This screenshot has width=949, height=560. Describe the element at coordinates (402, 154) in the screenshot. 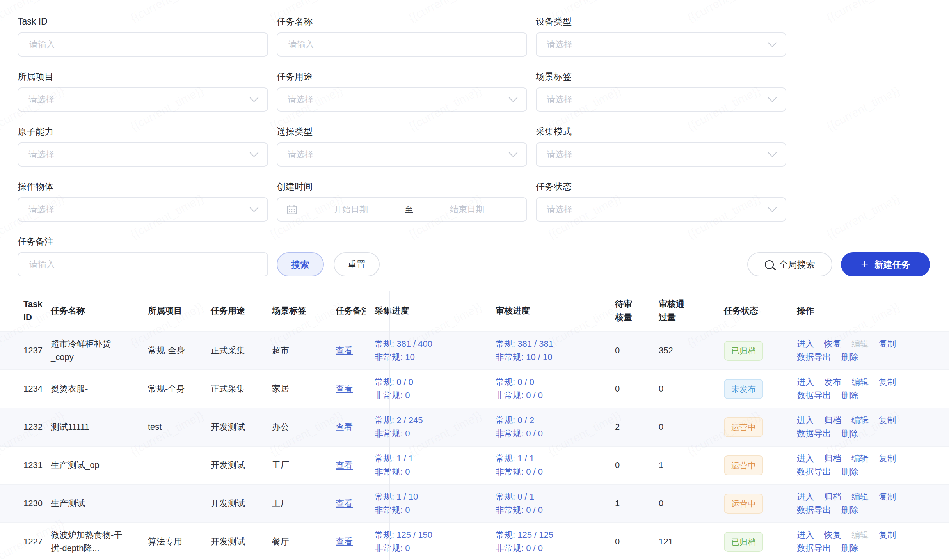

I see `teleop-type-select: 请选择` at that location.